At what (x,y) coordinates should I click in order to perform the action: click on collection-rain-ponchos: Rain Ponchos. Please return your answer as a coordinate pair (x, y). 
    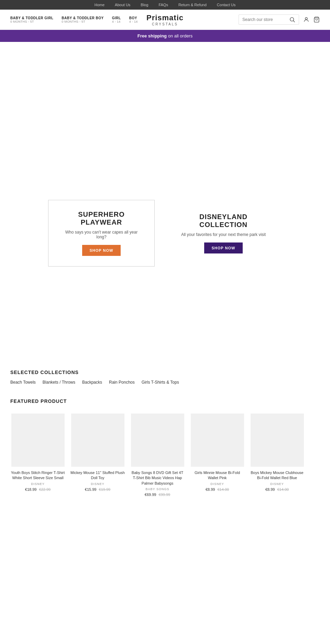
    Looking at the image, I should click on (122, 382).